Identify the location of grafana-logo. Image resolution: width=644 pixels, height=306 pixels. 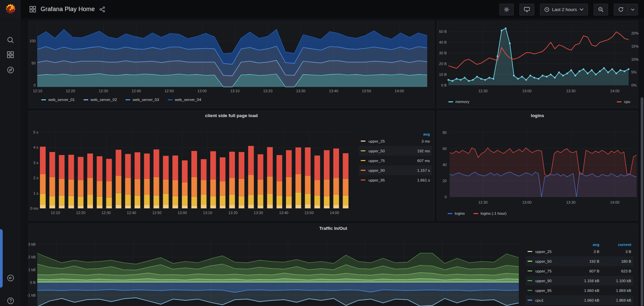
(10, 9).